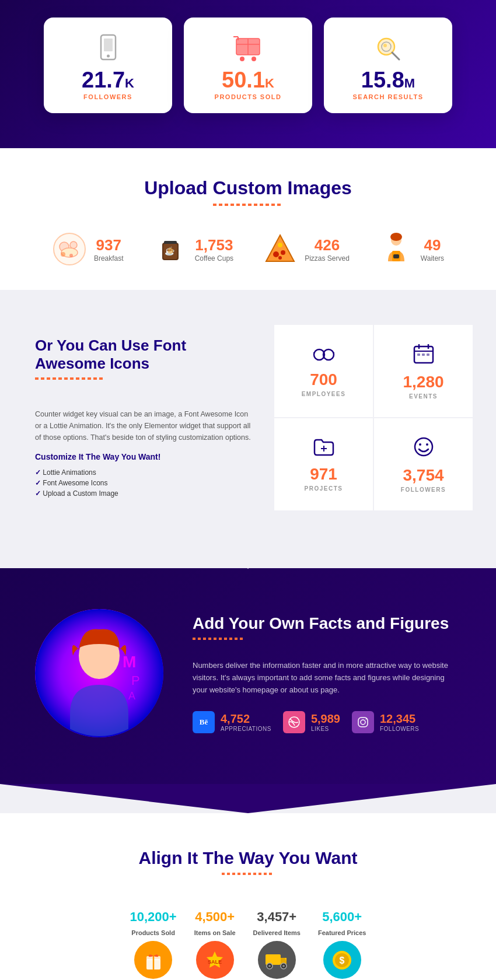 The width and height of the screenshot is (496, 980). I want to click on products-sold-card: 50.1K PRODUCTS SOLD, so click(248, 65).